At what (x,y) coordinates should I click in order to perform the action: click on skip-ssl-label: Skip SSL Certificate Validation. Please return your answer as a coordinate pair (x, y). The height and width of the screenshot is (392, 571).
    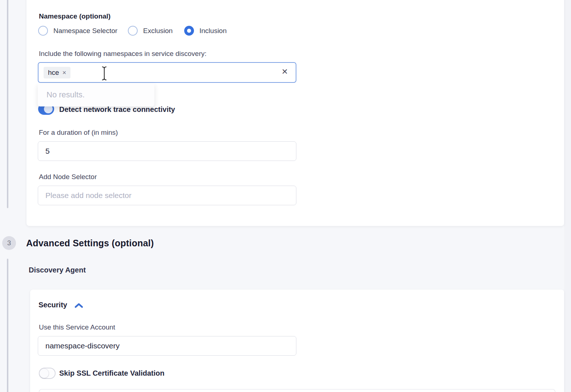
    Looking at the image, I should click on (112, 373).